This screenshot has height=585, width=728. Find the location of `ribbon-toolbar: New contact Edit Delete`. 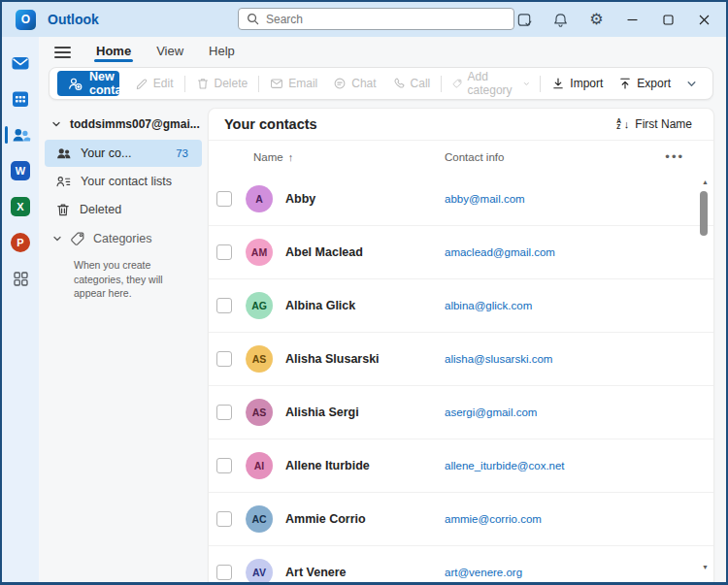

ribbon-toolbar: New contact Edit Delete is located at coordinates (381, 83).